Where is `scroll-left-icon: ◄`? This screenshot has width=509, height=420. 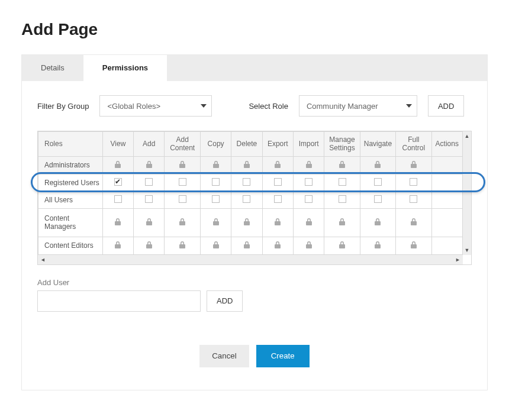 scroll-left-icon: ◄ is located at coordinates (43, 260).